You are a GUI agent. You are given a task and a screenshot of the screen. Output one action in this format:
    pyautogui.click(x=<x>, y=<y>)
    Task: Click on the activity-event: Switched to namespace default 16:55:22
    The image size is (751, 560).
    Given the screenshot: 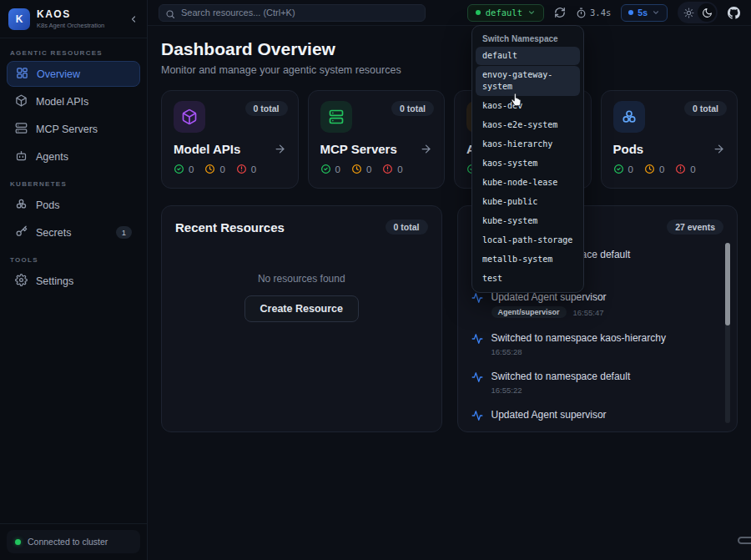 What is the action you would take?
    pyautogui.click(x=589, y=382)
    